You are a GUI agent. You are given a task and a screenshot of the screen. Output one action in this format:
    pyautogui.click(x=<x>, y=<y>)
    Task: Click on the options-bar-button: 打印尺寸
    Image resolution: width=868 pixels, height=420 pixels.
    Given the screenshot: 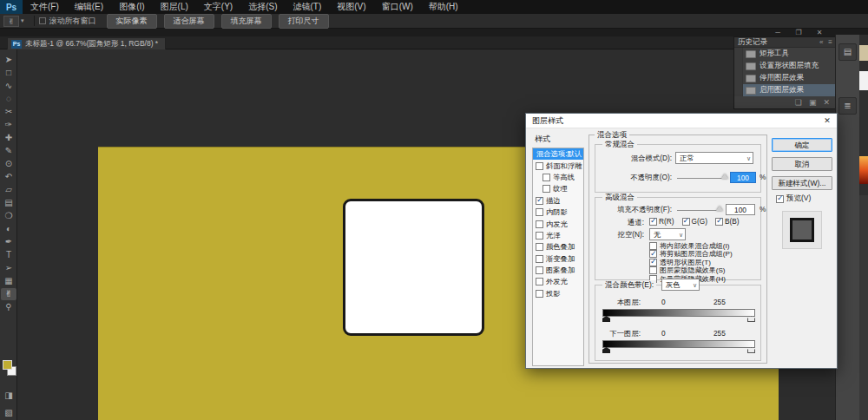 What is the action you would take?
    pyautogui.click(x=304, y=21)
    